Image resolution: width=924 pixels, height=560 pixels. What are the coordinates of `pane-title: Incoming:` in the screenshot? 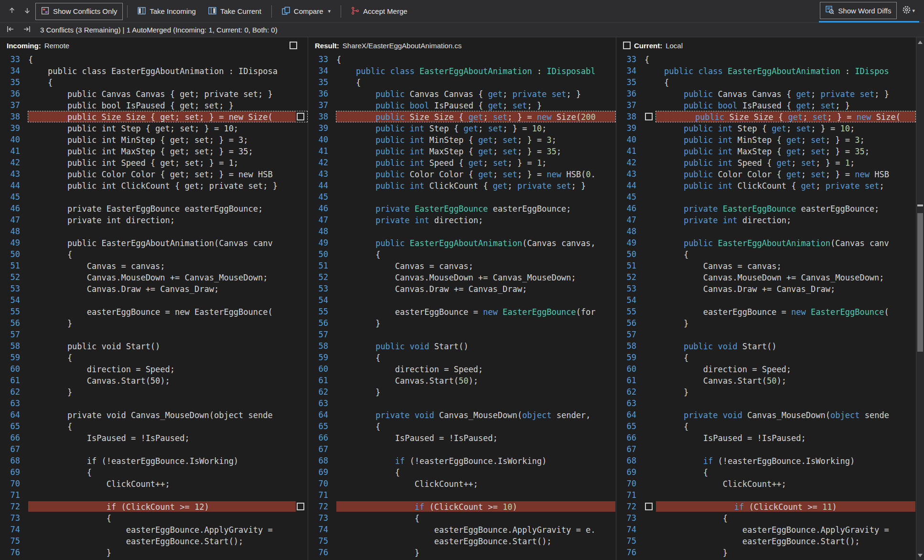 It's located at (24, 46).